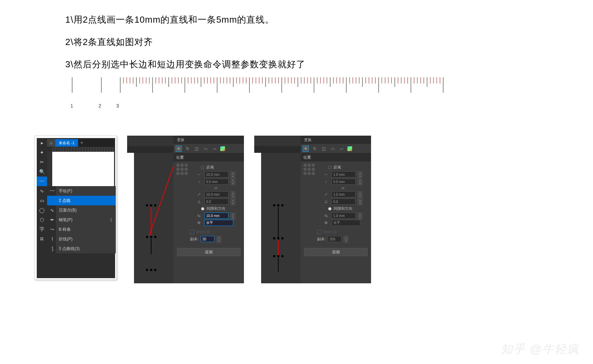 The height and width of the screenshot is (364, 593). What do you see at coordinates (186, 209) in the screenshot?
I see `transform-panel-long-line: 变换 ✥ ↻ ◫ ▭ ▱ 位置 距离 ↔10.0 mm▲▼ ↕0.0 mm▲▼ …` at bounding box center [186, 209].